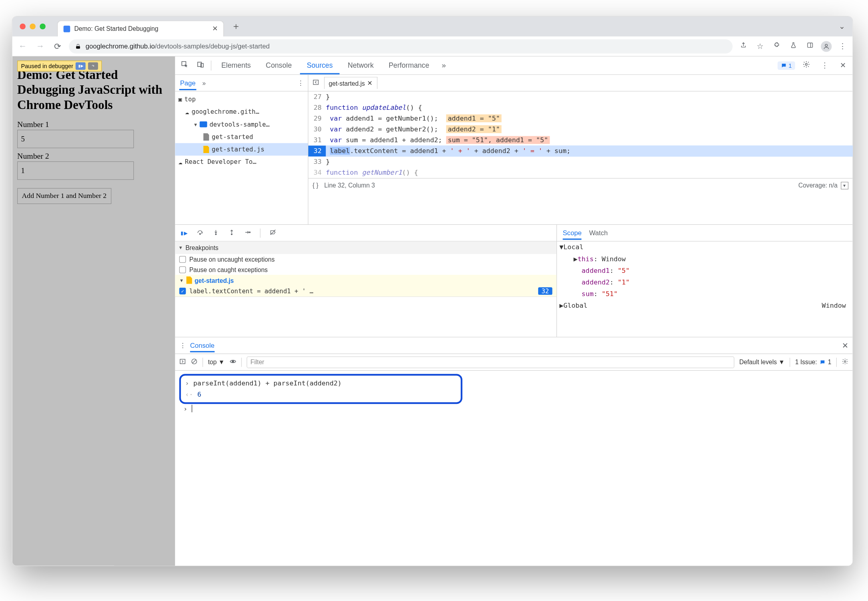  Describe the element at coordinates (760, 46) in the screenshot. I see `bookmark-button: ☆` at that location.